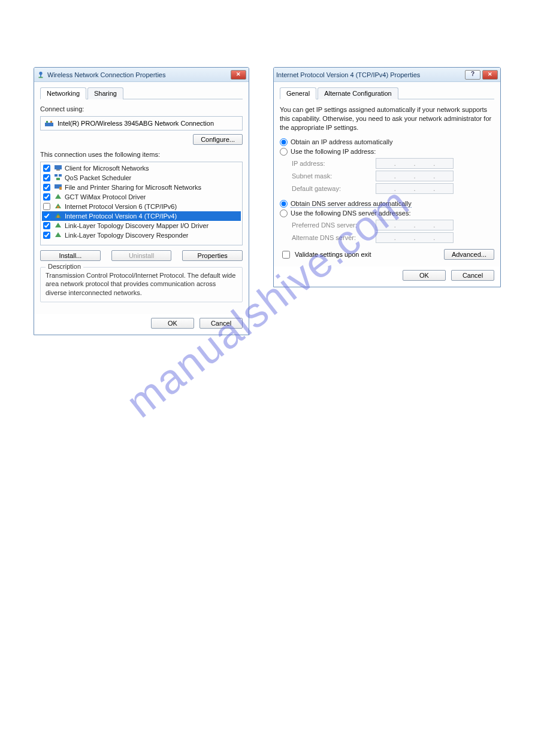 The width and height of the screenshot is (535, 756). Describe the element at coordinates (141, 216) in the screenshot. I see `list-item: Internet Protocol Version 4 (TCP/IPv4)` at that location.